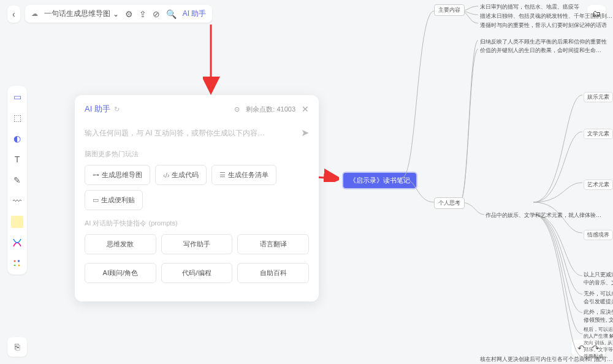 This screenshot has height=364, width=613. What do you see at coordinates (17, 347) in the screenshot?
I see `left-bottom-button: ⎘` at bounding box center [17, 347].